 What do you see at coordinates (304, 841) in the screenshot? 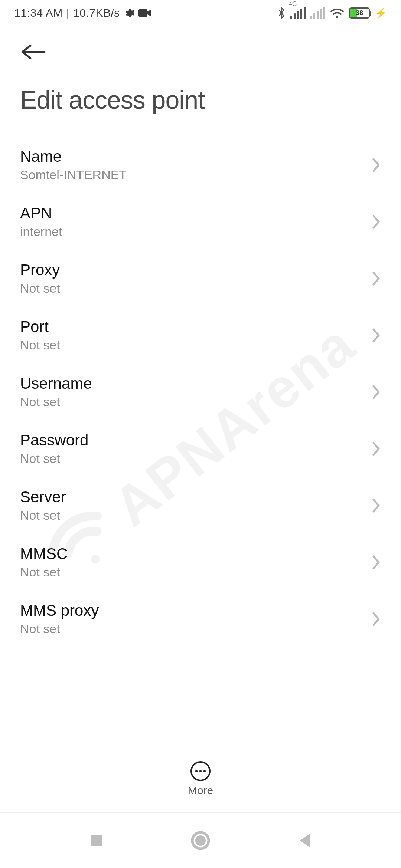
I see `nav-back-button` at bounding box center [304, 841].